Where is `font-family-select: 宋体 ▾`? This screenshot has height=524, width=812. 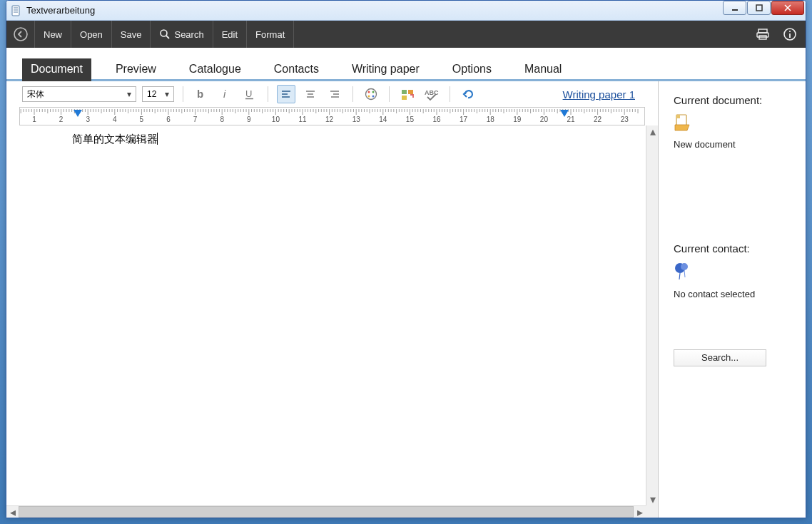 font-family-select: 宋体 ▾ is located at coordinates (79, 94).